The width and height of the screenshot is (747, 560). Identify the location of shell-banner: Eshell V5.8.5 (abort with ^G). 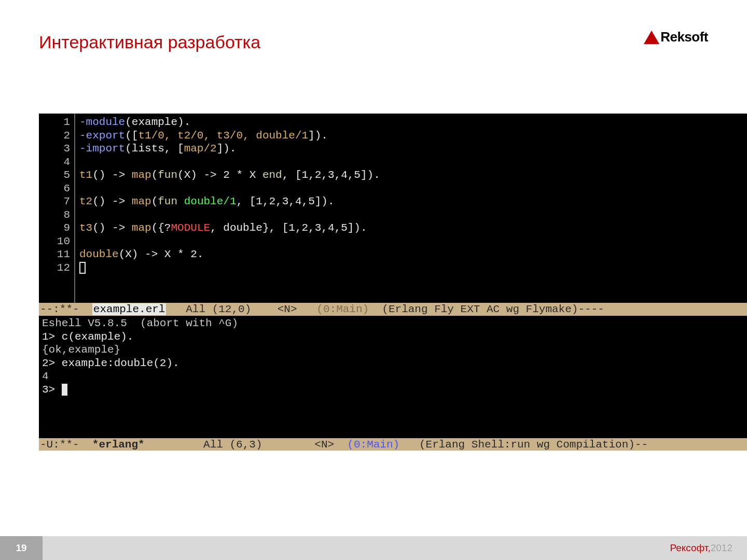
(393, 324).